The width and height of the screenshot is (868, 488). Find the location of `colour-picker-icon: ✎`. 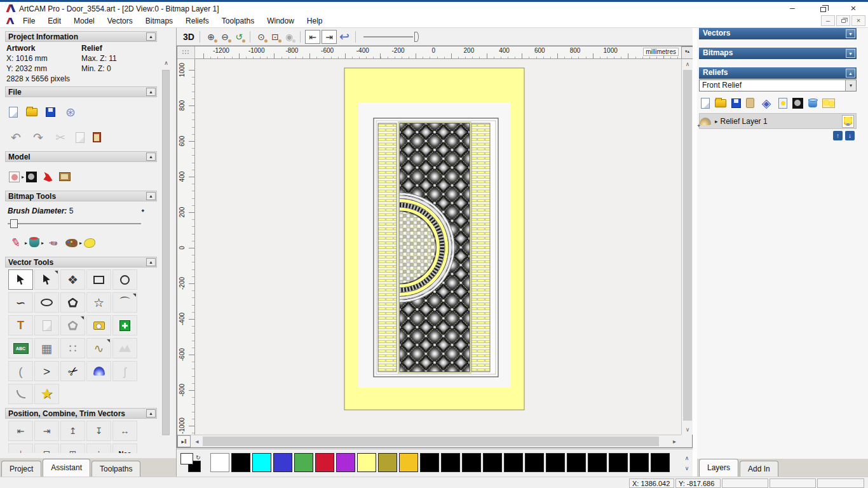

colour-picker-icon: ✎ is located at coordinates (53, 243).